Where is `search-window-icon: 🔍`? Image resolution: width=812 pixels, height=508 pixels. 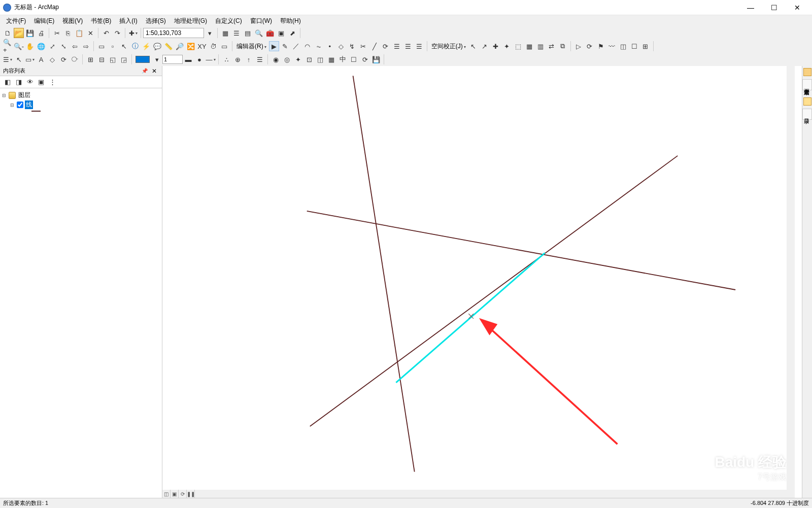
search-window-icon: 🔍 is located at coordinates (259, 33).